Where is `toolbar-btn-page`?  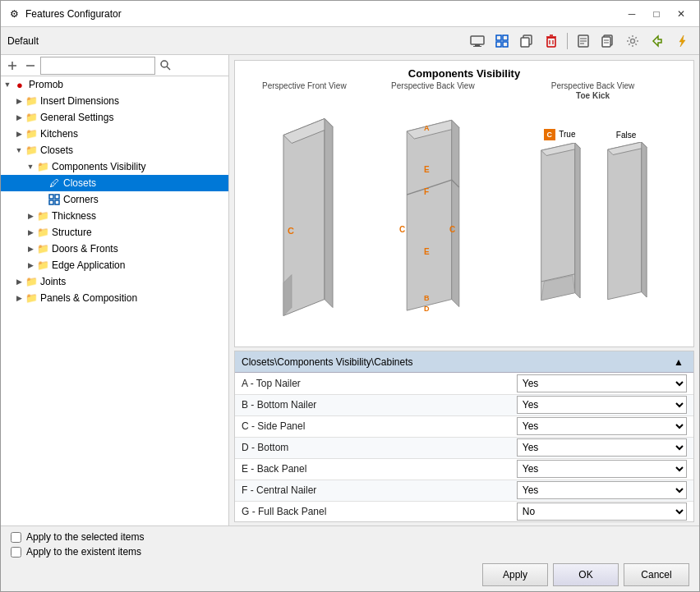
toolbar-btn-page is located at coordinates (583, 41).